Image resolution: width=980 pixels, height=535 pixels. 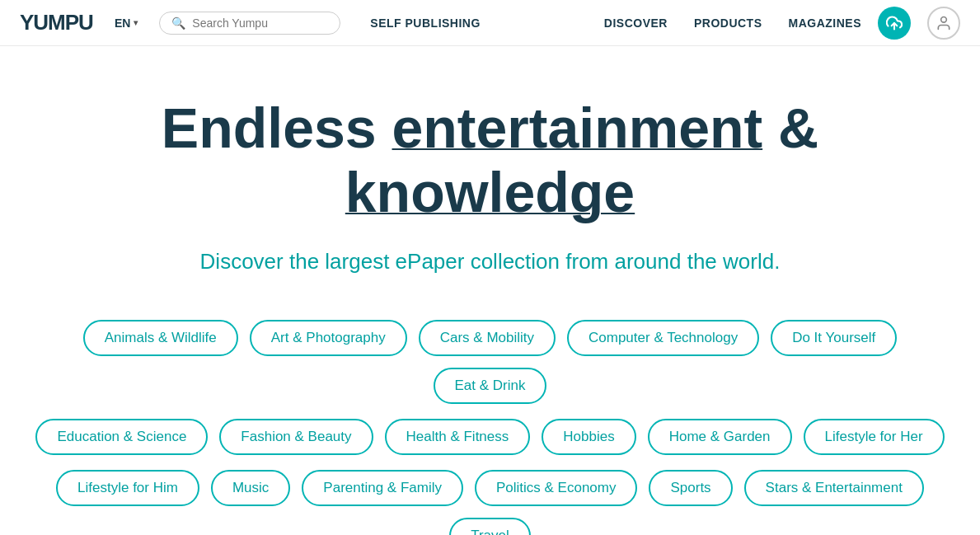 What do you see at coordinates (490, 386) in the screenshot?
I see `tag-eat-drink: Eat & Drink` at bounding box center [490, 386].